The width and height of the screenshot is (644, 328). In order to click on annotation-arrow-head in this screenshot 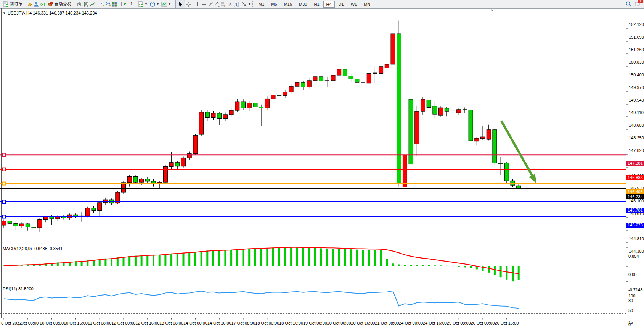, I will do `click(533, 179)`.